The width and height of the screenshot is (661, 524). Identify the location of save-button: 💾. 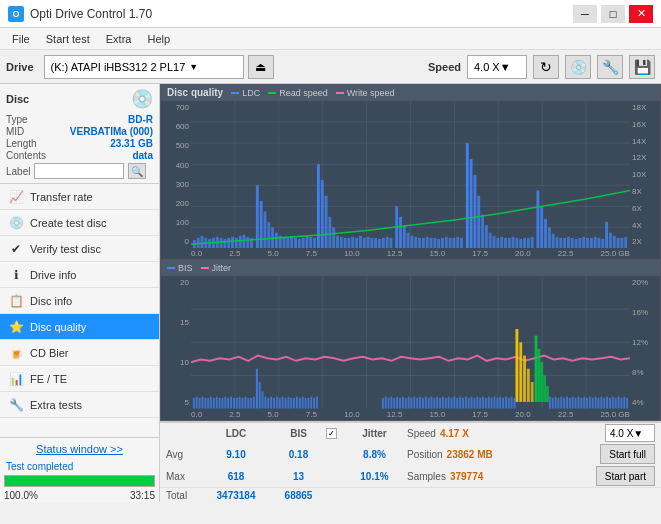
(642, 67).